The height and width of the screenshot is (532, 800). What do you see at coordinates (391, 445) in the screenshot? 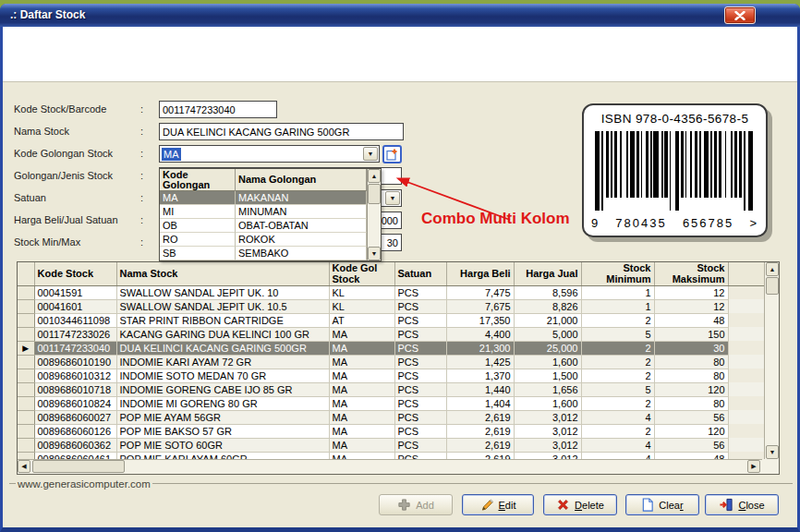
I see `table-row: 0089686060362POP MIE SOTO 60GRMAPCS2,619…` at bounding box center [391, 445].